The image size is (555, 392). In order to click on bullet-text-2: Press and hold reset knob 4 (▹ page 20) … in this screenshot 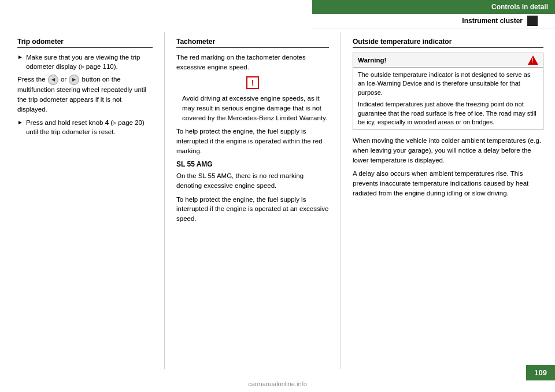, I will do `click(89, 127)`.